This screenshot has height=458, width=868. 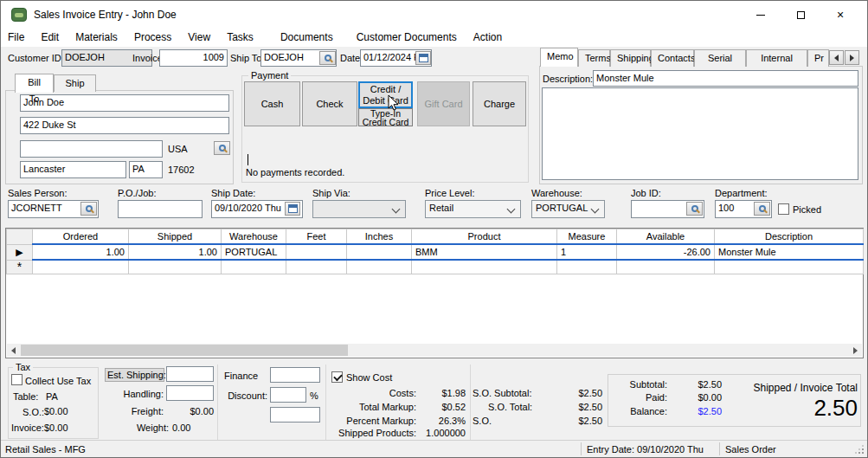 What do you see at coordinates (423, 58) in the screenshot?
I see `date-calendar-button` at bounding box center [423, 58].